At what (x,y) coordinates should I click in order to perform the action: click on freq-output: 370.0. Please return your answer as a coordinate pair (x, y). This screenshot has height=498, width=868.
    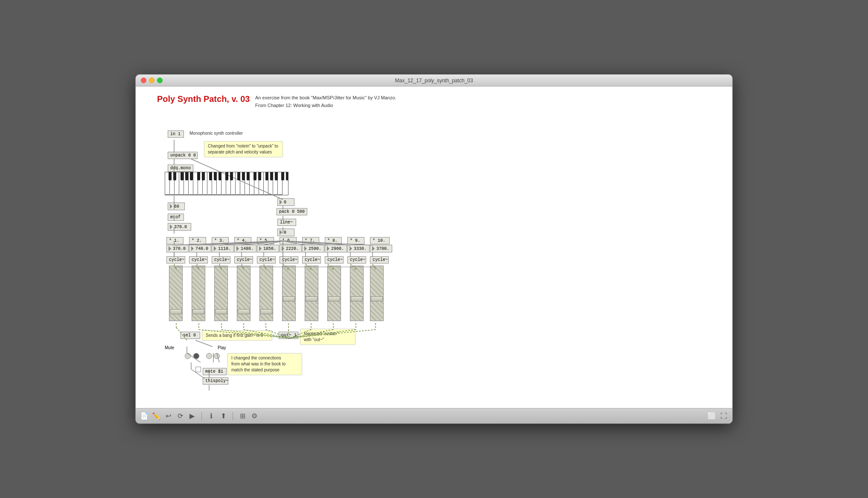
    Looking at the image, I should click on (179, 227).